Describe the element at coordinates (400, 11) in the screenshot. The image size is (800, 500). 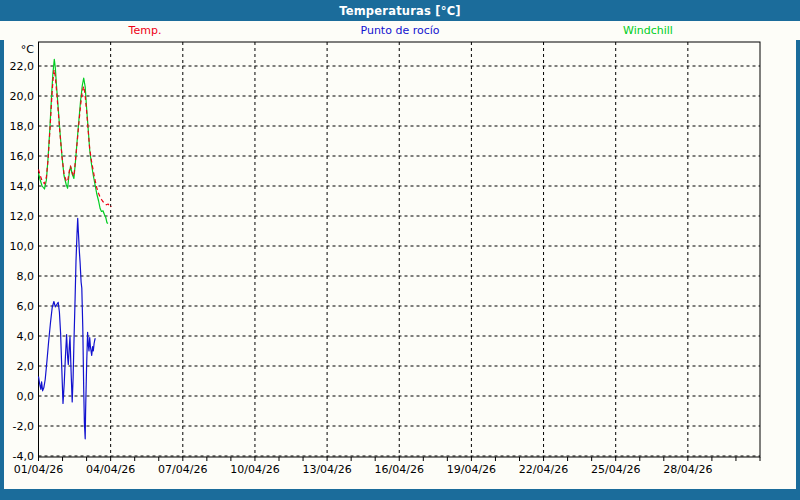
I see `window-title: Temperaturas [°C]` at that location.